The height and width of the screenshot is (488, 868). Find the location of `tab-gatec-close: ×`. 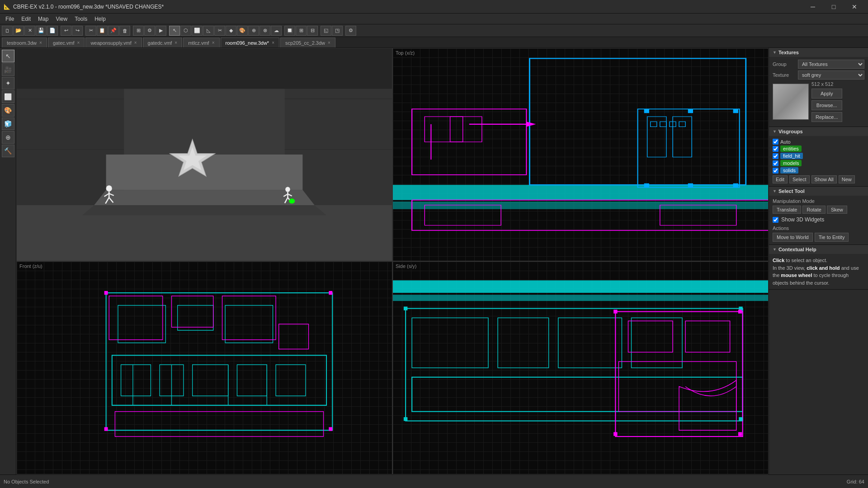

tab-gatec-close: × is located at coordinates (79, 42).